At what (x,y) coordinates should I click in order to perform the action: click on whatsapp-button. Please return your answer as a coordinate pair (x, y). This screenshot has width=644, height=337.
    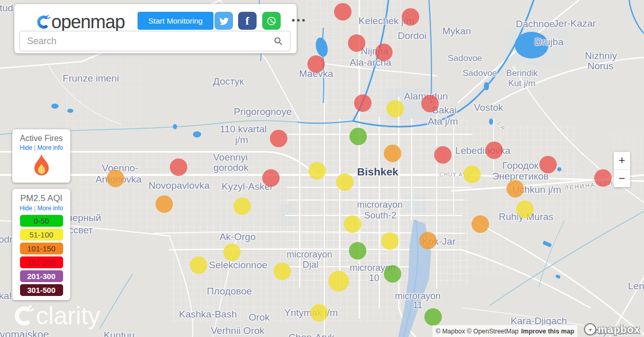
    Looking at the image, I should click on (271, 21).